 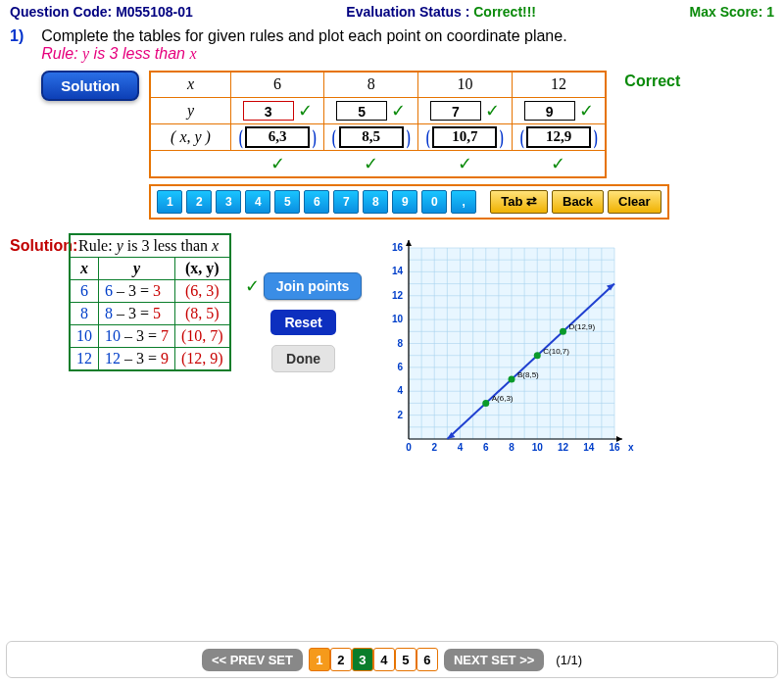 I want to click on page-4: 4, so click(x=384, y=660).